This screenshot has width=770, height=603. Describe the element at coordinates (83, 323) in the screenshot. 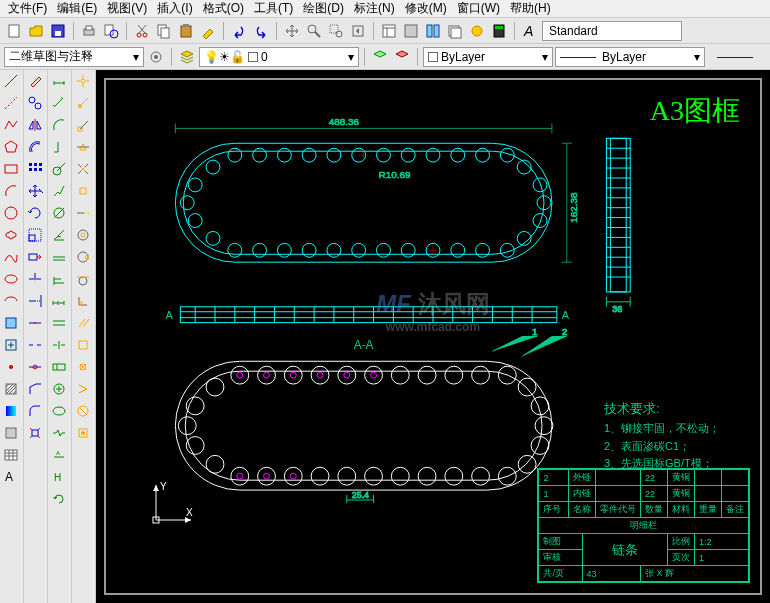

I see `snap-parallel-tool` at that location.